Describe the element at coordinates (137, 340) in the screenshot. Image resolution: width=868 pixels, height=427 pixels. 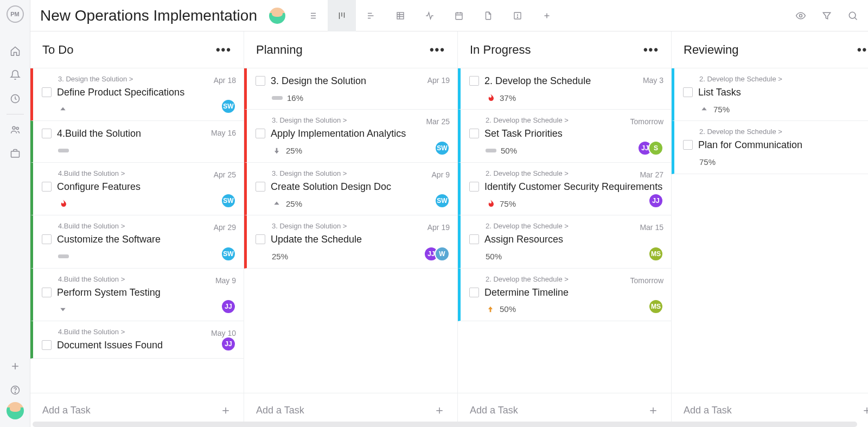
I see `task-card: 4.Build the Solution >Document Issues Fo…` at that location.